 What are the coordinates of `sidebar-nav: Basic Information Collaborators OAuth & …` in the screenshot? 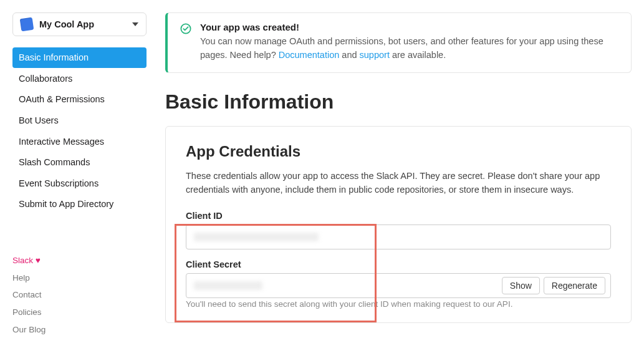 It's located at (80, 131).